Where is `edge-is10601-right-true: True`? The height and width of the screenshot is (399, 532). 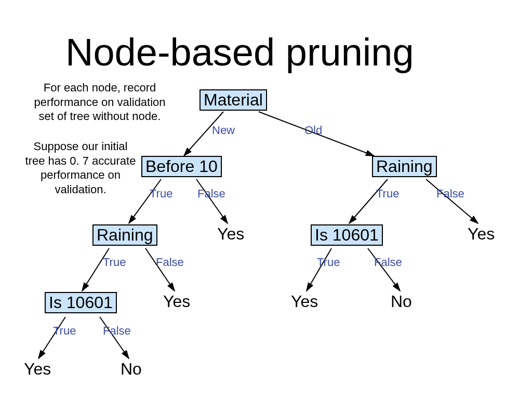 edge-is10601-right-true: True is located at coordinates (328, 262).